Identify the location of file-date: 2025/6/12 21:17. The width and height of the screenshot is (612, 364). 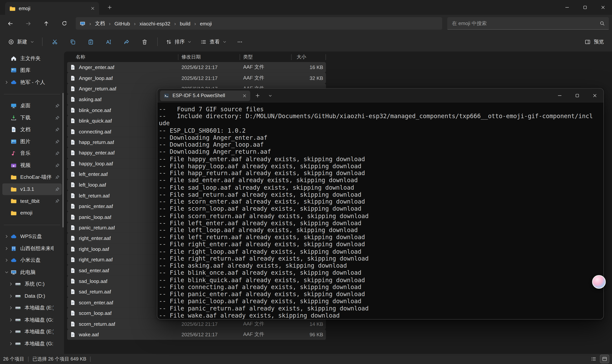
(209, 324).